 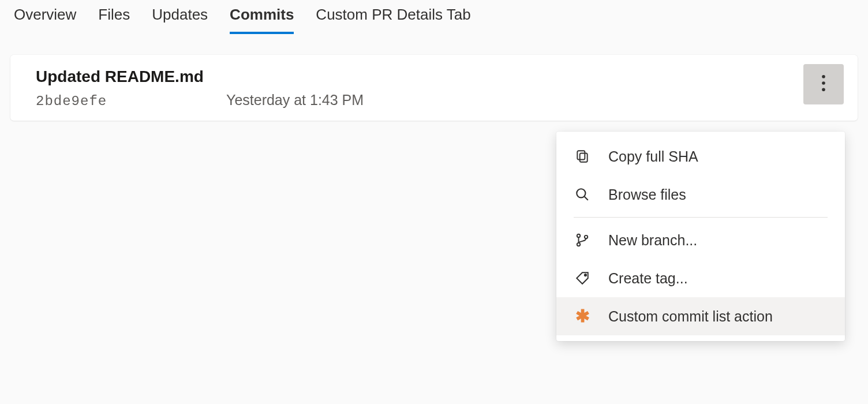 I want to click on menu-item-new-branch: New branch..., so click(x=701, y=240).